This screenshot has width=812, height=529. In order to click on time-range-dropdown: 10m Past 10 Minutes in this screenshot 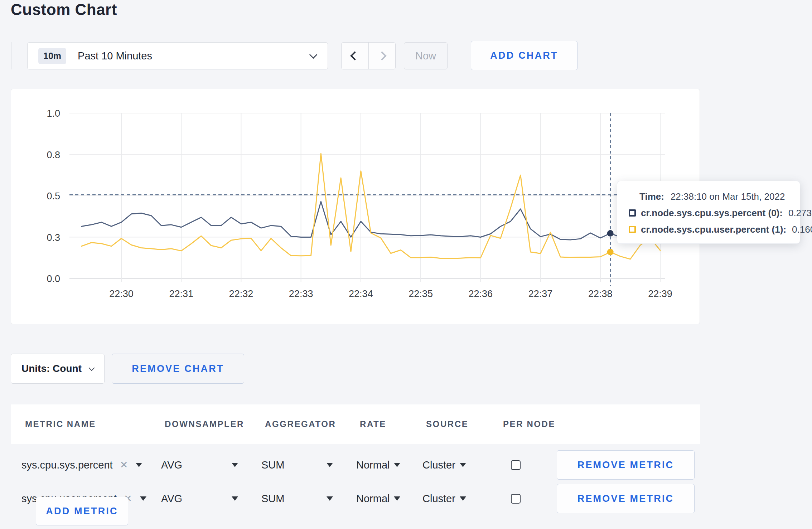, I will do `click(178, 56)`.